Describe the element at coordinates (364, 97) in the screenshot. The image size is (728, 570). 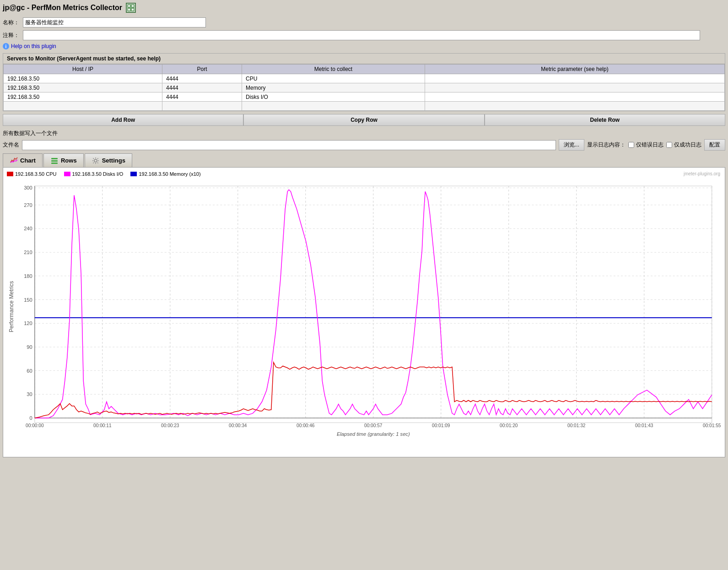
I see `table-row: 192.168.3.50 4444 Disks I/O` at that location.